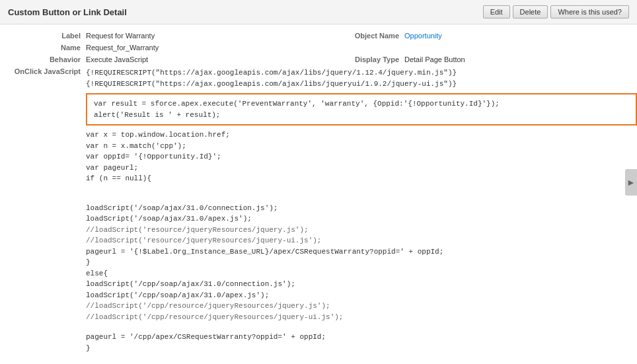  Describe the element at coordinates (361, 168) in the screenshot. I see `code-line-6: var pageurl;` at that location.